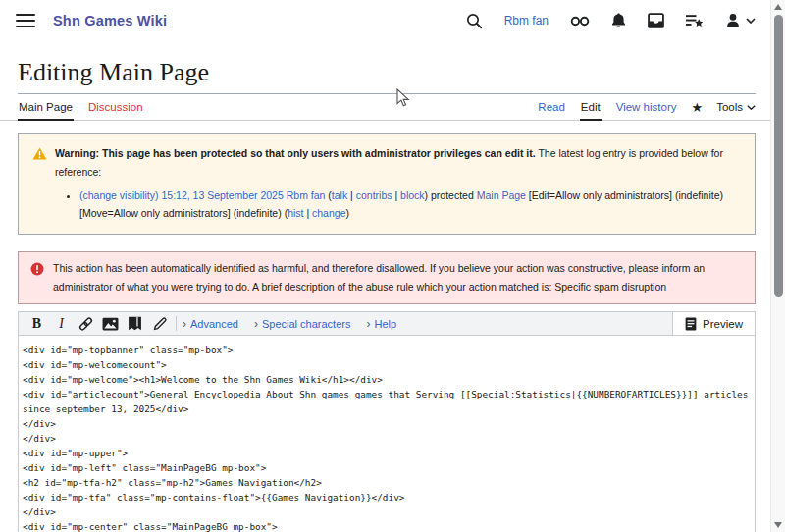  What do you see at coordinates (526, 21) in the screenshot?
I see `username-link: Rbm fan` at bounding box center [526, 21].